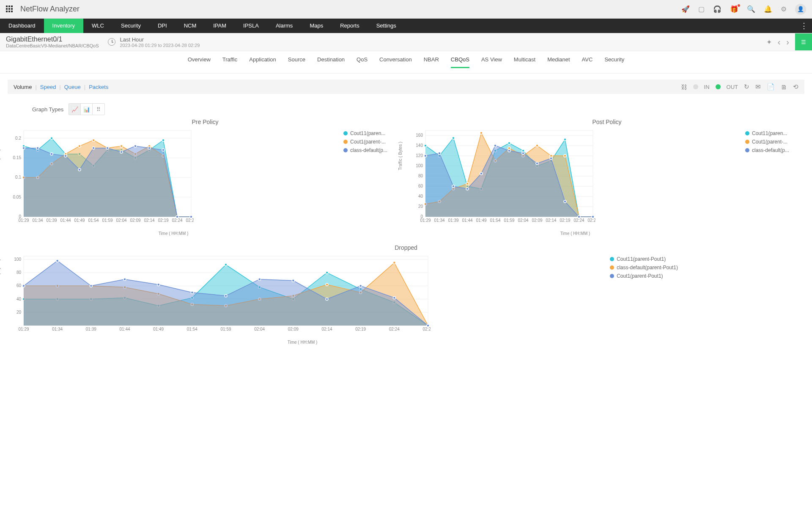 The image size is (812, 508). I want to click on svg-text: 140, so click(420, 146).